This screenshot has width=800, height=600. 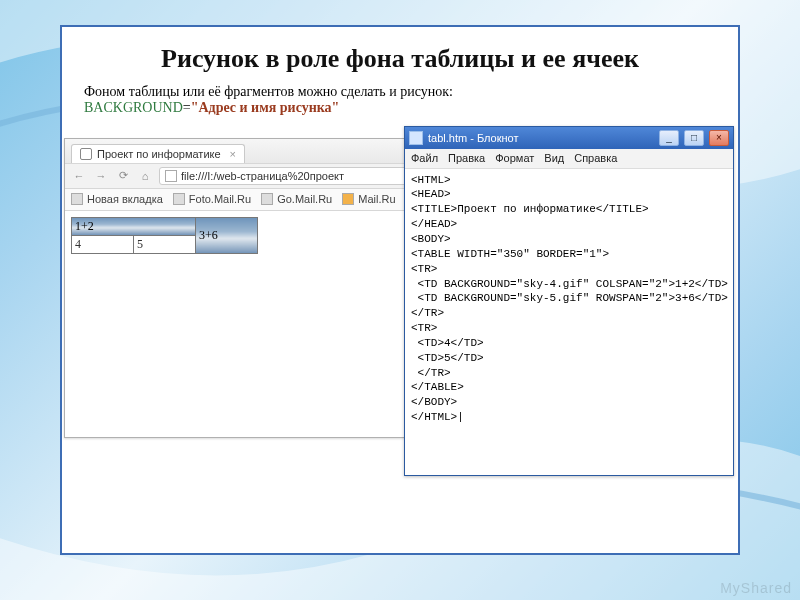 What do you see at coordinates (694, 138) in the screenshot?
I see `maximize-button: □` at bounding box center [694, 138].